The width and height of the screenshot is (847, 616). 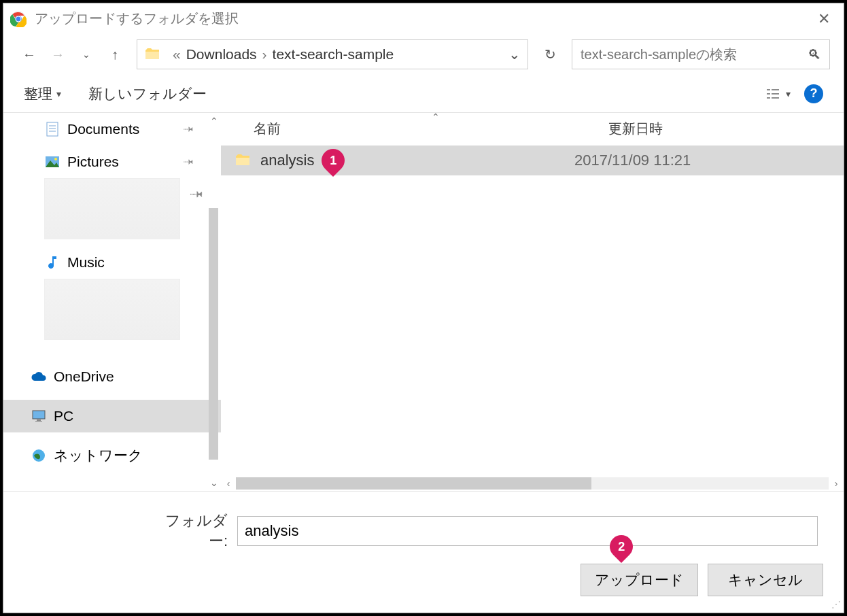 What do you see at coordinates (836, 483) in the screenshot?
I see `scroll-right-icon: ›` at bounding box center [836, 483].